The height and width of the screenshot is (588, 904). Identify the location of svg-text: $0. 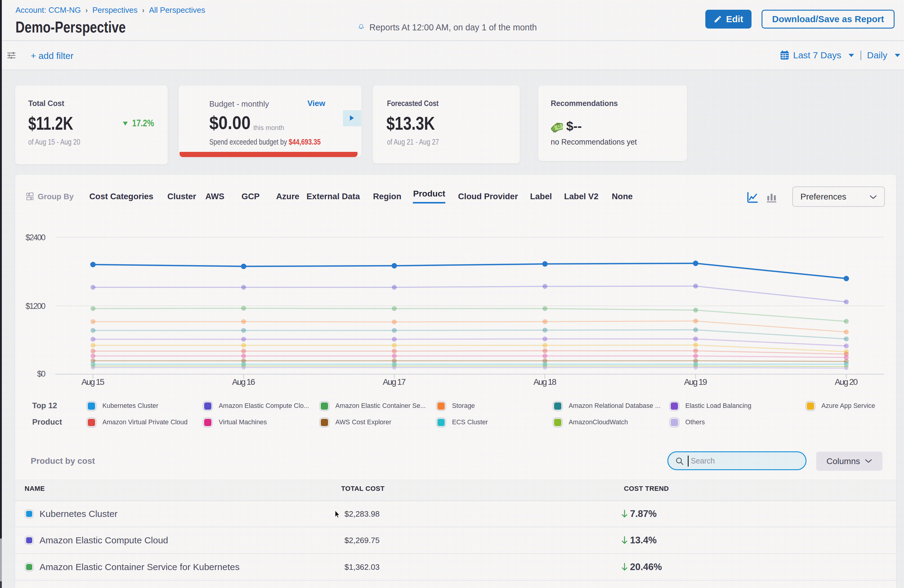
(41, 374).